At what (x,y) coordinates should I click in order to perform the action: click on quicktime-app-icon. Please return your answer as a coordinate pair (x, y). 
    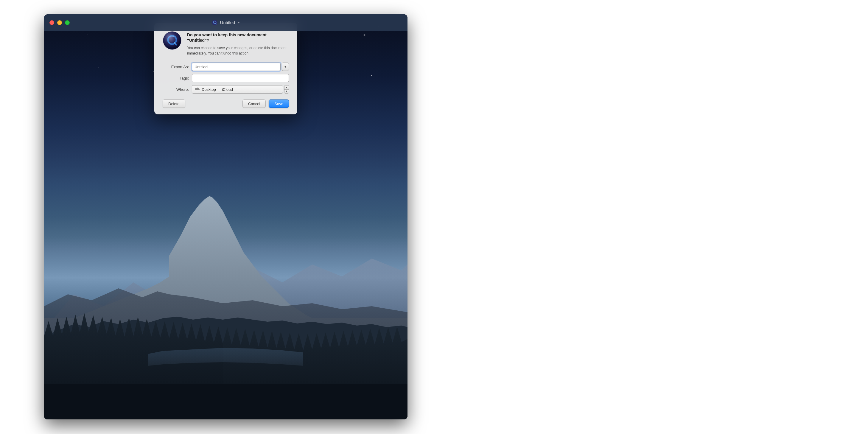
    Looking at the image, I should click on (172, 40).